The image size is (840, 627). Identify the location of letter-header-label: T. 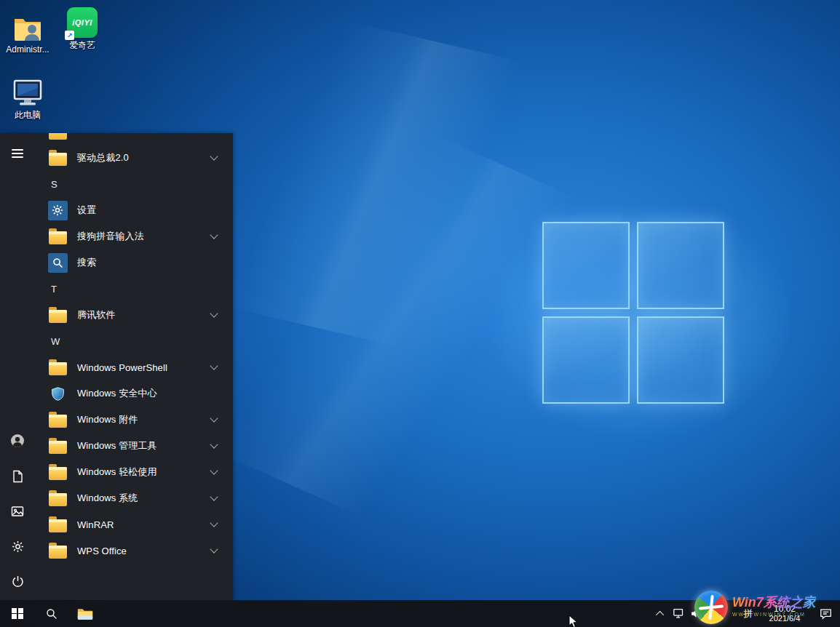
(52, 289).